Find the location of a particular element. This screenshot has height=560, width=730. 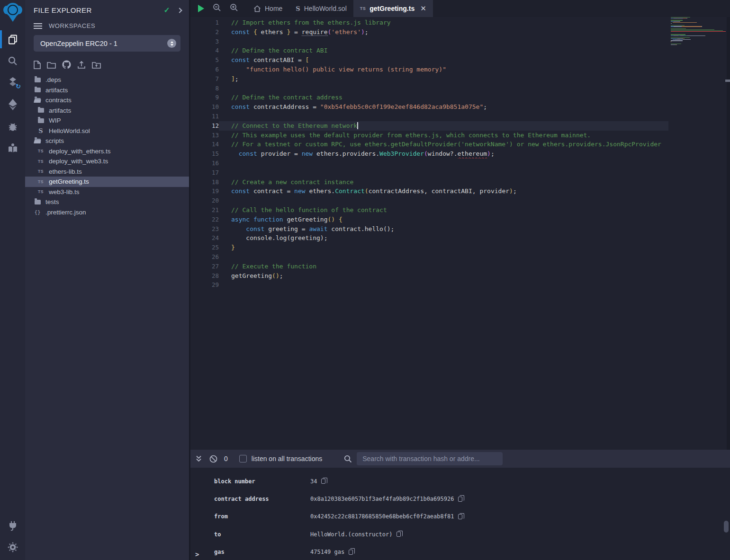

code-line: 14// For a testnet or custom RPC, use et… is located at coordinates (429, 144).